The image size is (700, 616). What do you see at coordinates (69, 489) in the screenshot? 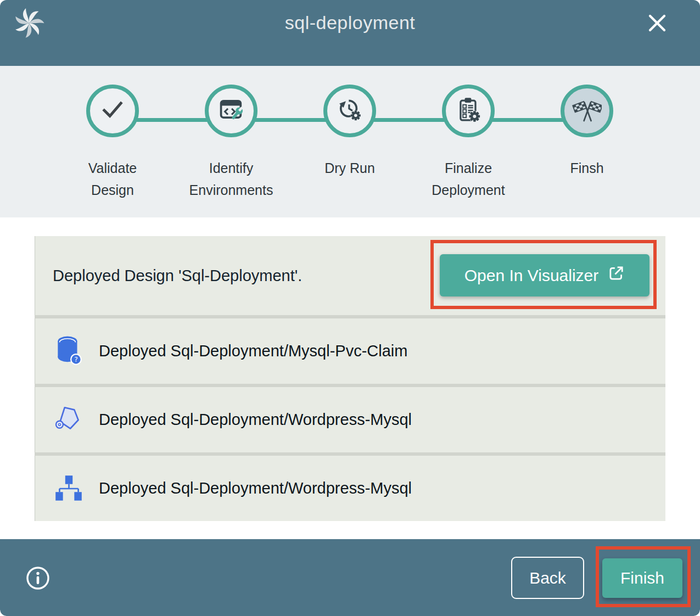
I see `topology-icon` at bounding box center [69, 489].